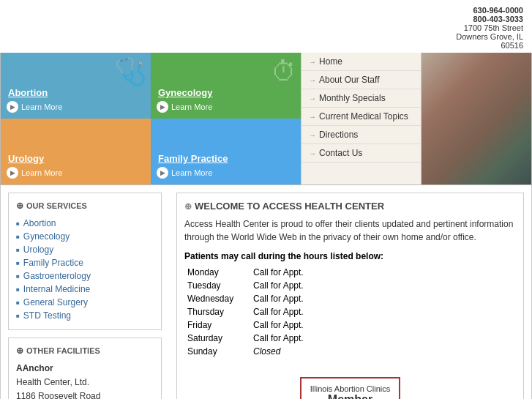 The width and height of the screenshot is (532, 399). I want to click on gynecology-learn-link: Learn More, so click(192, 107).